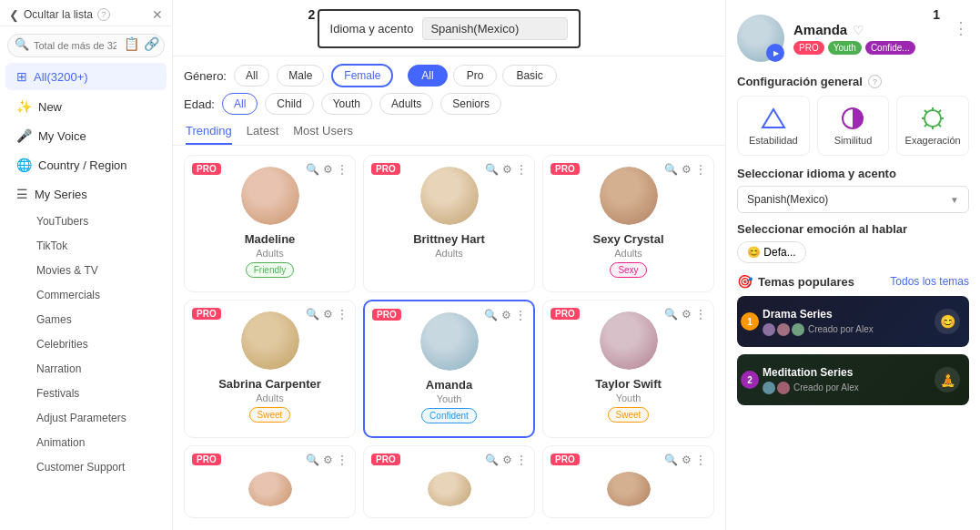 The height and width of the screenshot is (530, 980). I want to click on heart-icon: ♡, so click(859, 30).